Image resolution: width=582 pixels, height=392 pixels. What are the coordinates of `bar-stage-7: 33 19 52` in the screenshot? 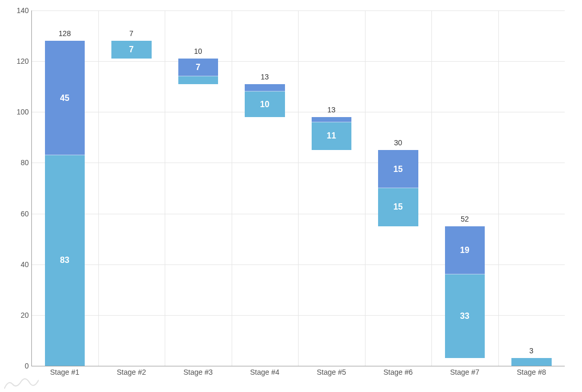 It's located at (465, 293).